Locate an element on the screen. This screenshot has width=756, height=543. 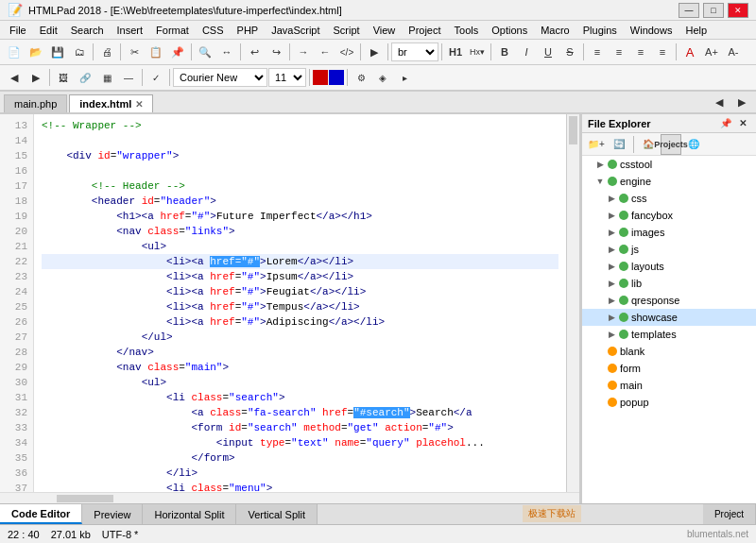
fe-item-csstool: ▶ csstool is located at coordinates (669, 164).